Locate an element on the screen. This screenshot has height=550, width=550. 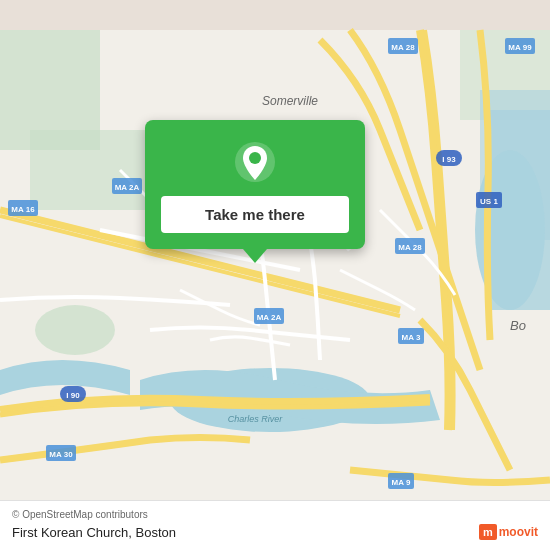
svg-text: I 90 is located at coordinates (73, 396).